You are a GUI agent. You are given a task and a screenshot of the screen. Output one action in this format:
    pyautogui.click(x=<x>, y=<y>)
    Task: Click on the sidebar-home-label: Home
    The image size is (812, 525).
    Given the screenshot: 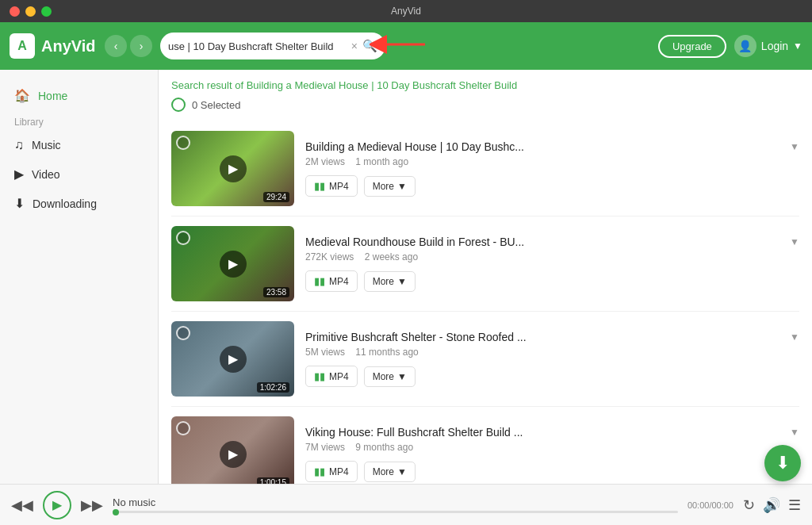 What is the action you would take?
    pyautogui.click(x=52, y=96)
    